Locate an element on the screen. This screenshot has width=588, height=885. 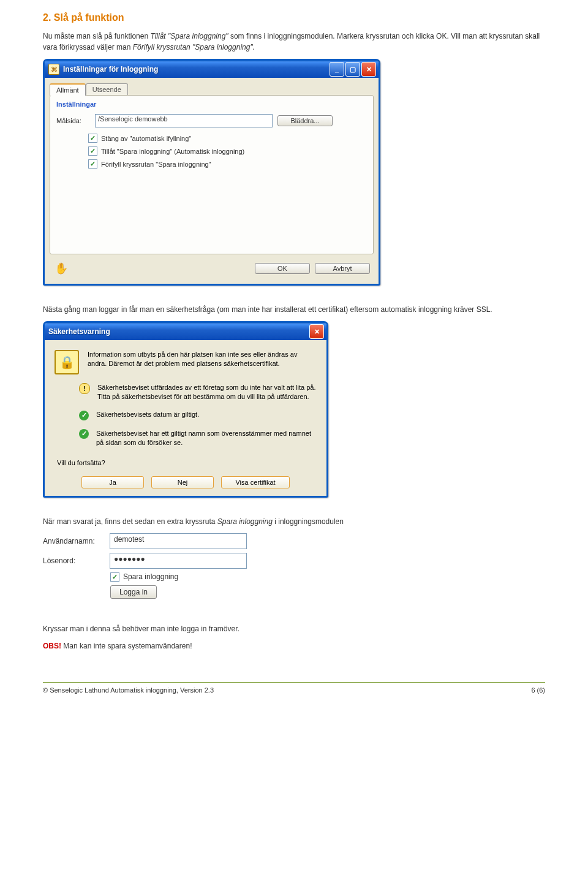
check-prefill: ✓ Förifyll kryssrutan "Spara inloggning" is located at coordinates (228, 164).